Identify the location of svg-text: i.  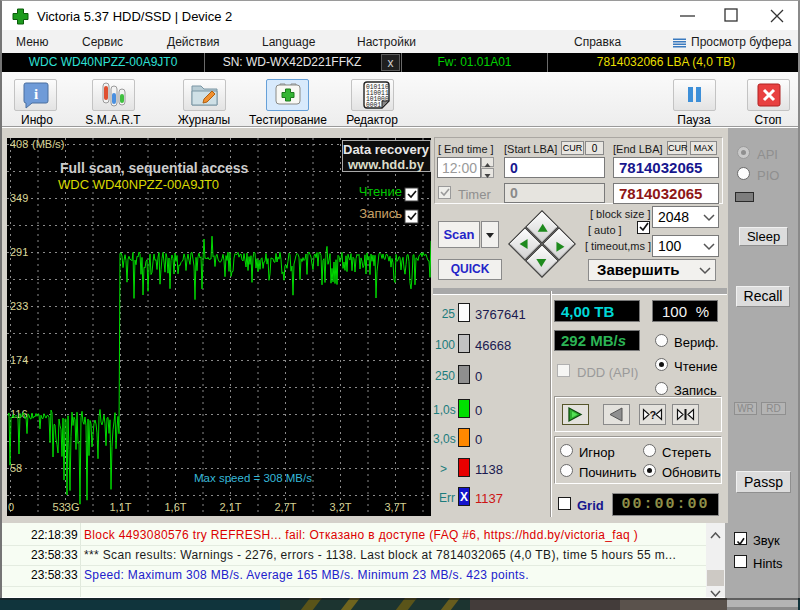
(36, 94).